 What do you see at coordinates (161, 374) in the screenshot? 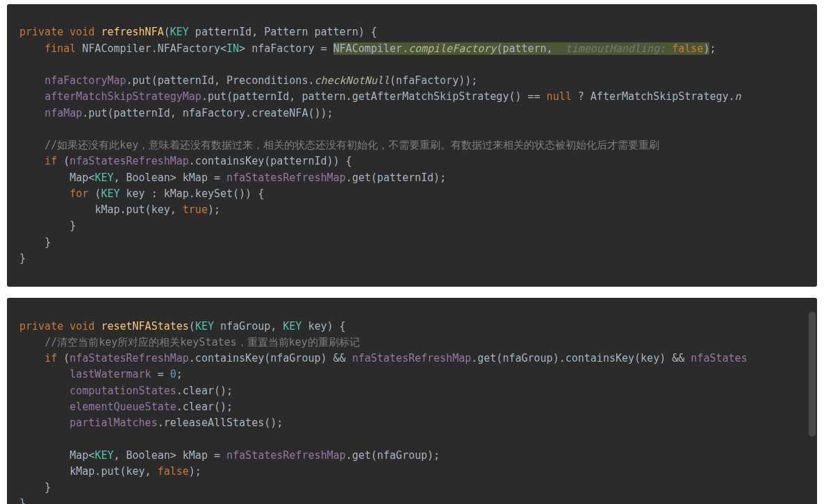
I see `assign-eq: =` at bounding box center [161, 374].